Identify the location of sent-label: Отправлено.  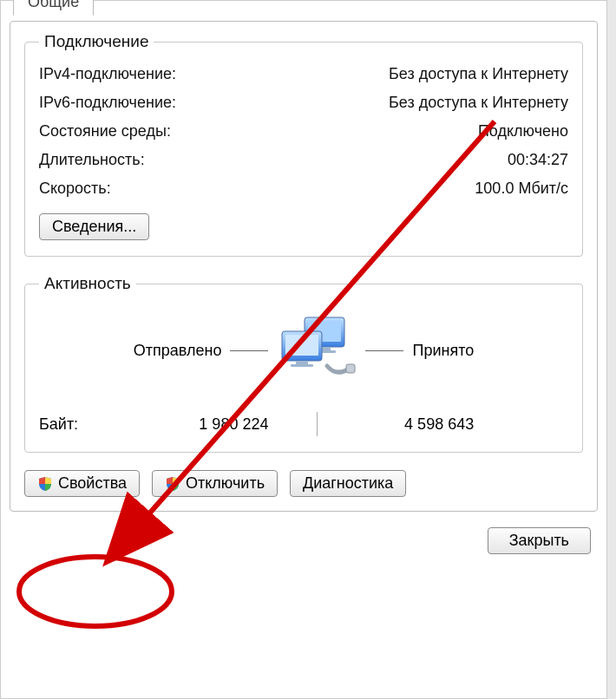
(178, 350).